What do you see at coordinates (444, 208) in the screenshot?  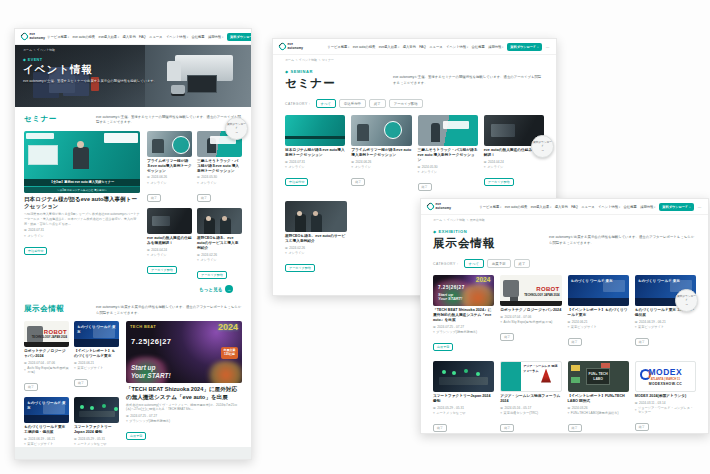 I see `logo-text-line2: autonomy` at bounding box center [444, 208].